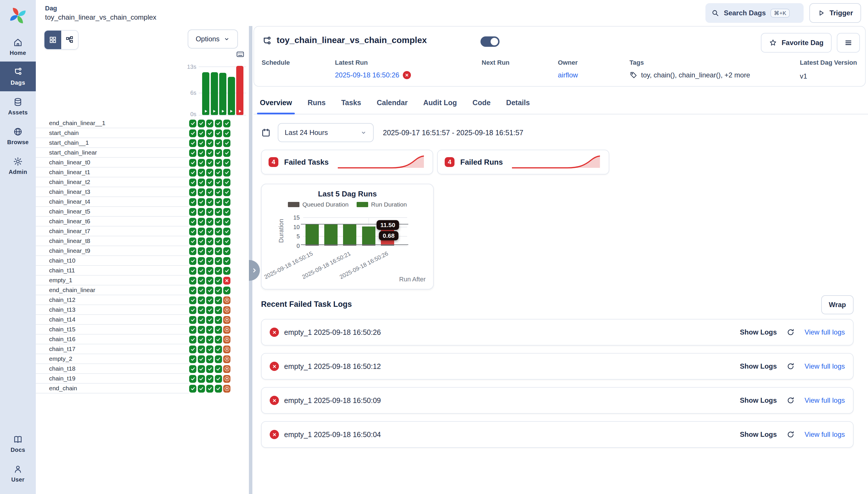  Describe the element at coordinates (351, 102) in the screenshot. I see `tab-tasks: Tasks` at that location.